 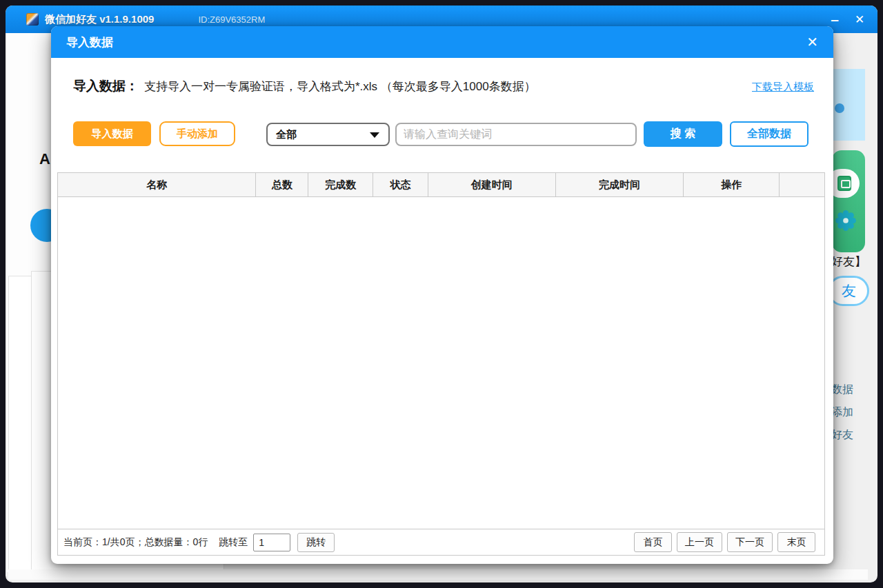 I want to click on import-data-button: 导入数据, so click(x=112, y=134).